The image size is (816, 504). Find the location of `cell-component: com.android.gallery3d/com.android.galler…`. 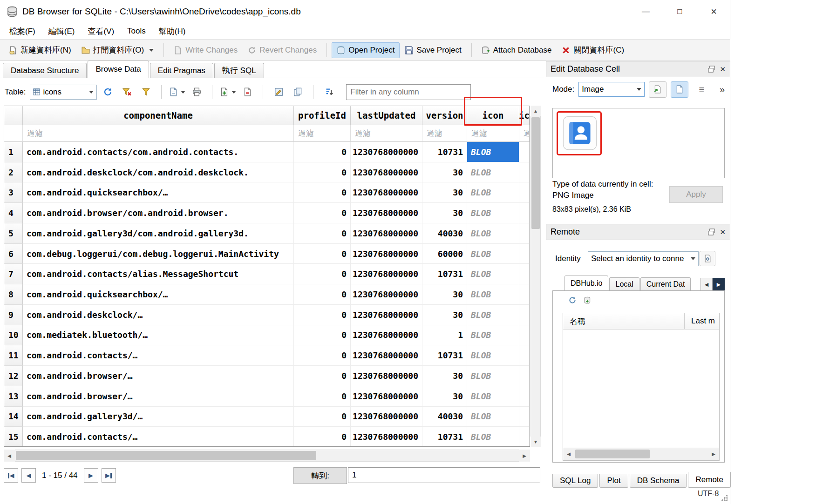

cell-component: com.android.gallery3d/com.android.galler… is located at coordinates (158, 234).